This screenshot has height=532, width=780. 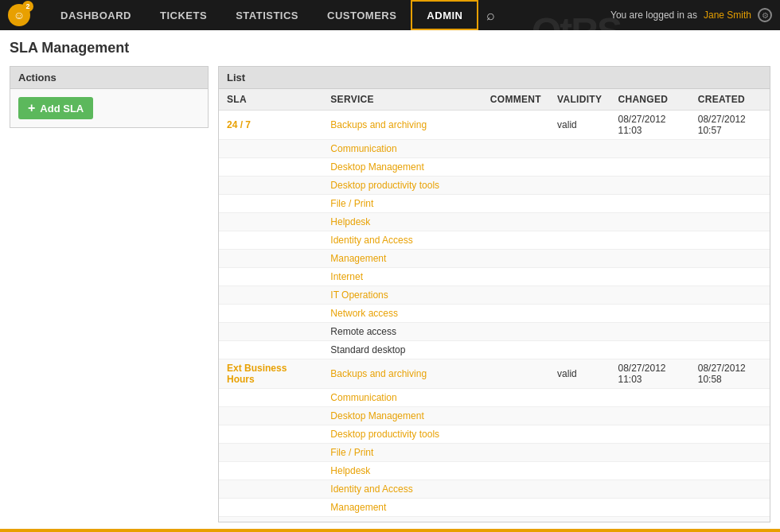 What do you see at coordinates (365, 313) in the screenshot?
I see `service-link: Network access` at bounding box center [365, 313].